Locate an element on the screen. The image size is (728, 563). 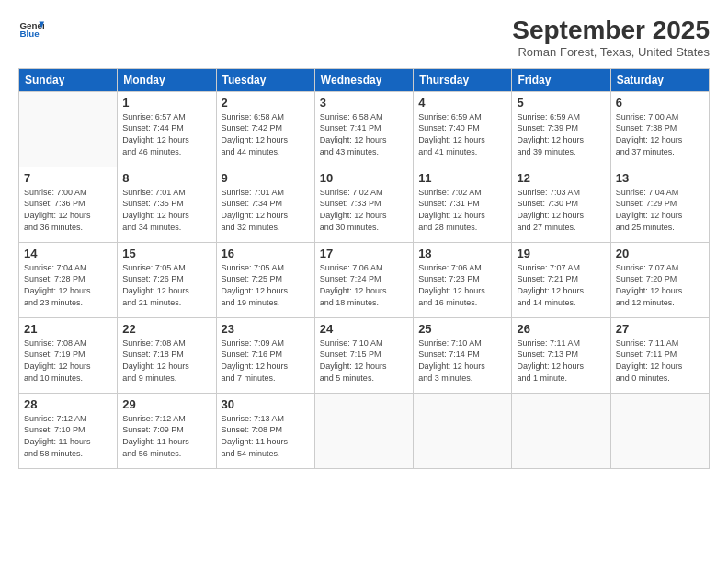
day-info: Sunrise: 7:05 AM Sunset: 7:25 PM Dayligh… is located at coordinates (266, 285).